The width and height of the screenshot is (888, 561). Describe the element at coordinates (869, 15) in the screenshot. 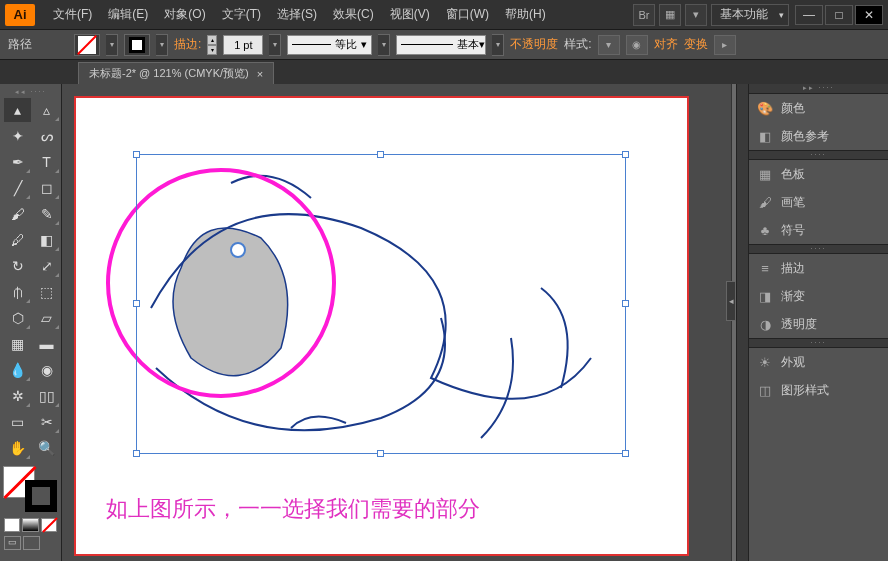

I see `close-button: ✕` at that location.